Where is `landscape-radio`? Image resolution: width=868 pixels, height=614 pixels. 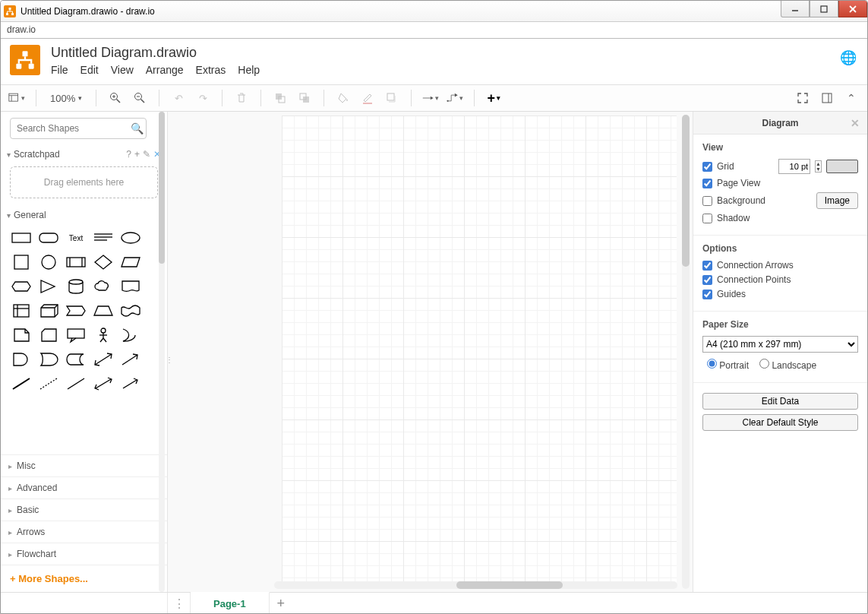
landscape-radio is located at coordinates (764, 363).